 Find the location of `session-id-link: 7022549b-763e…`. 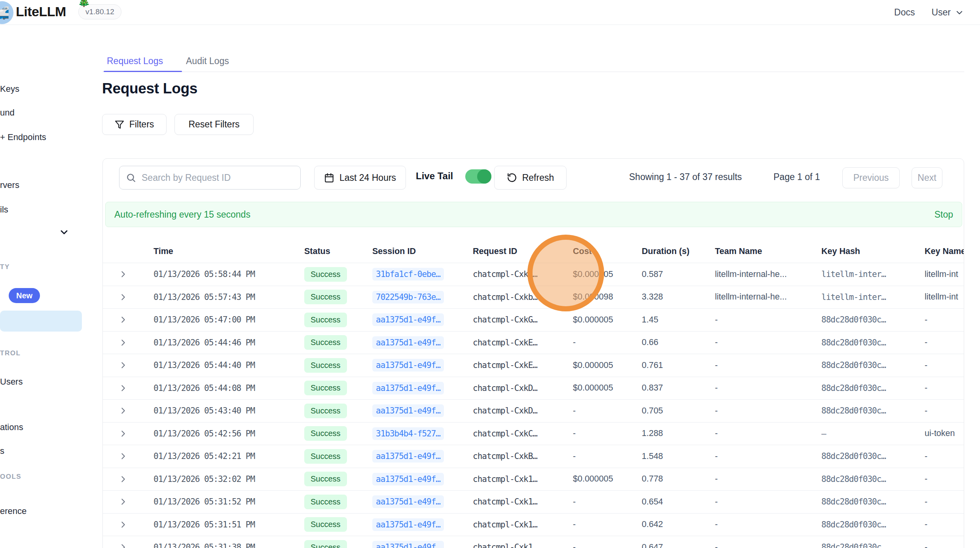

session-id-link: 7022549b-763e… is located at coordinates (408, 297).